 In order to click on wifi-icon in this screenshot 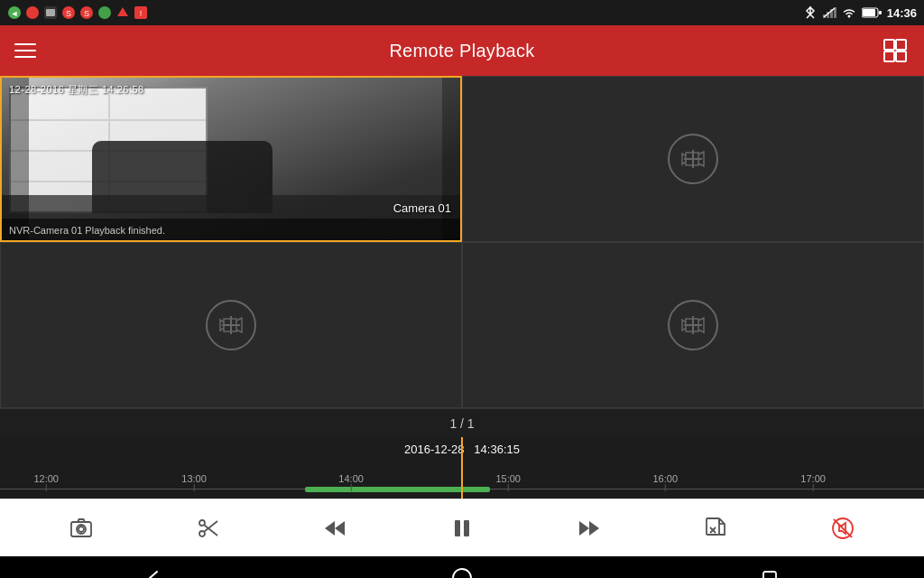, I will do `click(849, 13)`.